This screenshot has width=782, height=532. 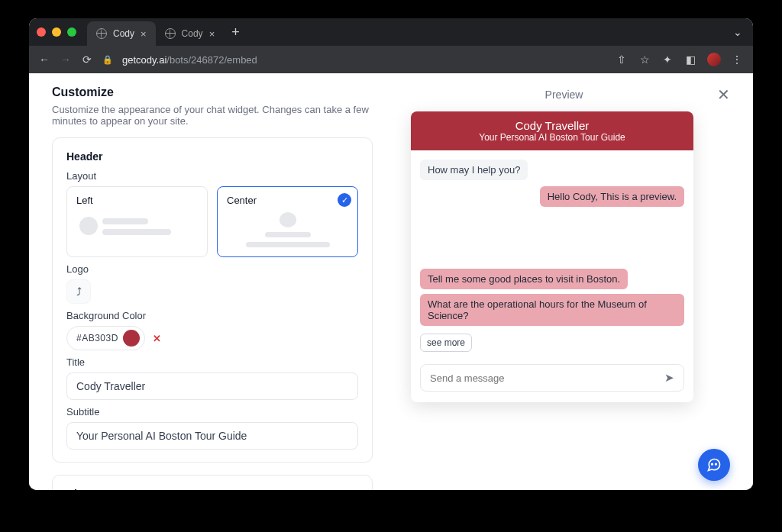 What do you see at coordinates (137, 227) in the screenshot?
I see `layout-left-preview` at bounding box center [137, 227].